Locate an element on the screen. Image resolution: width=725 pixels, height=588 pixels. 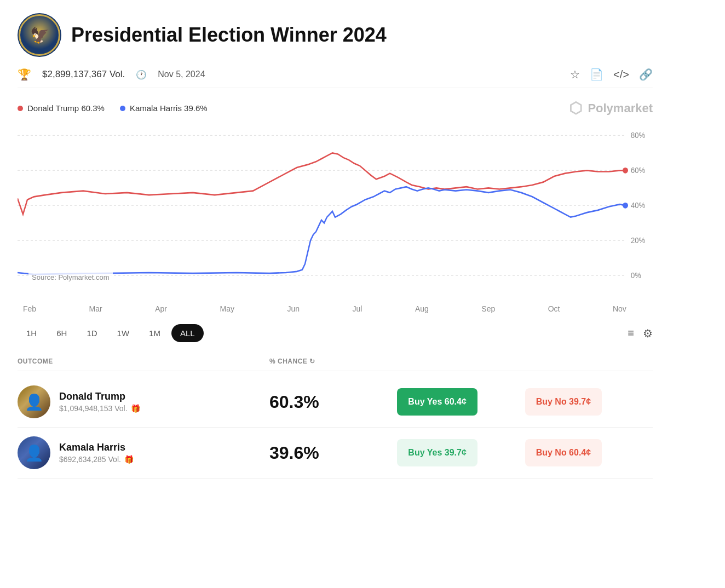
x-label-nov: Nov is located at coordinates (620, 309).